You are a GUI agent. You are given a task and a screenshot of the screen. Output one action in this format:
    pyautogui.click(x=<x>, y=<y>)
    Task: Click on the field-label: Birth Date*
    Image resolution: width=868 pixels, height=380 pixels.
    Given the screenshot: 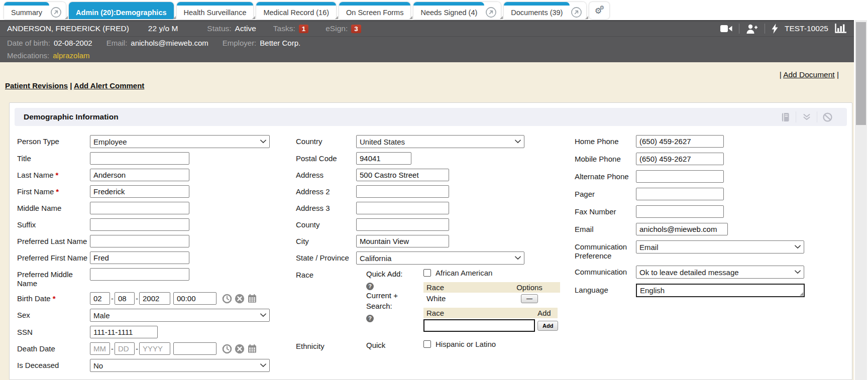 What is the action you would take?
    pyautogui.click(x=53, y=298)
    